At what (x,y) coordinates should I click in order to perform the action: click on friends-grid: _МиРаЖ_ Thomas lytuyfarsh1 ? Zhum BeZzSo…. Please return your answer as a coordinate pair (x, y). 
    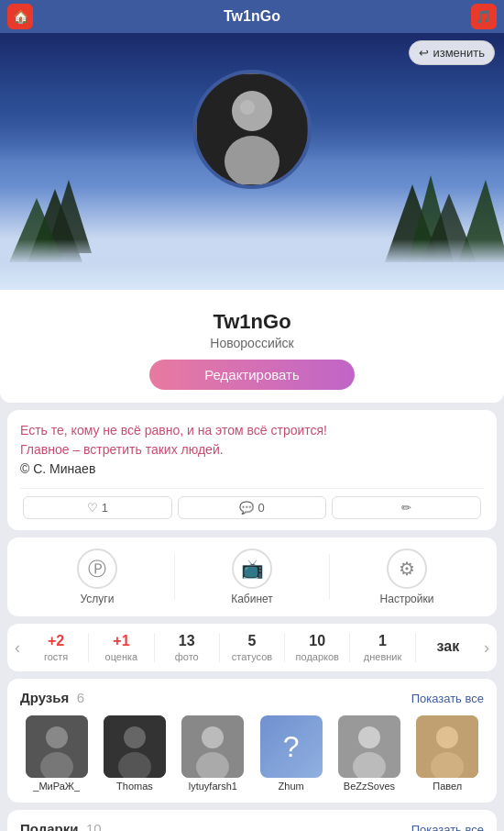
    Looking at the image, I should click on (252, 754).